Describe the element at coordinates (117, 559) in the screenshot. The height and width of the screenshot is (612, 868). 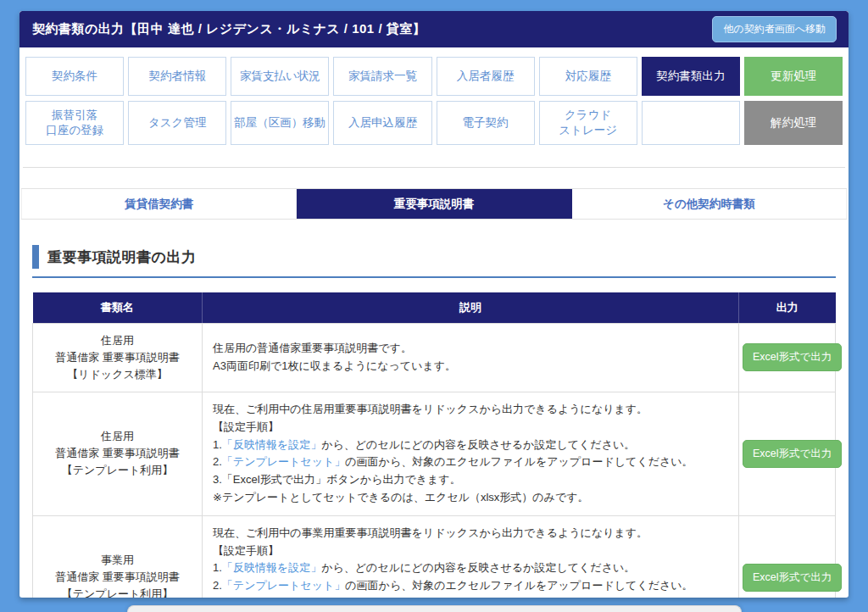
I see `document-name-line: 事業用` at that location.